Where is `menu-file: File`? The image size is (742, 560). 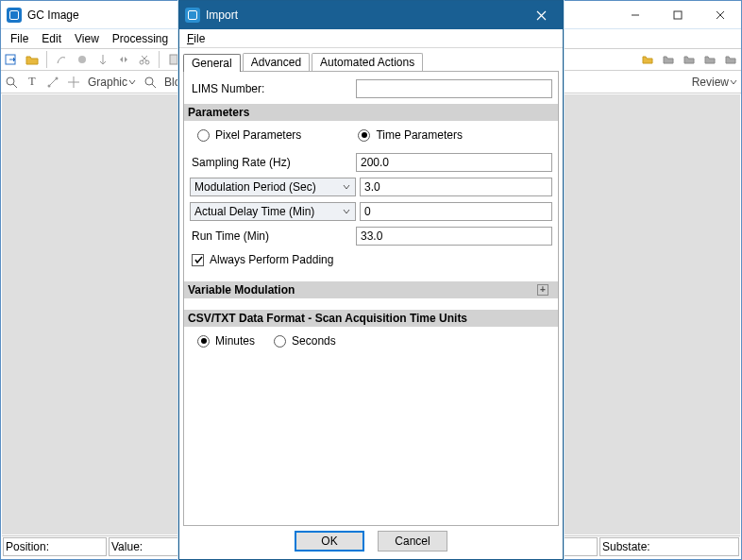
menu-file: File is located at coordinates (19, 39).